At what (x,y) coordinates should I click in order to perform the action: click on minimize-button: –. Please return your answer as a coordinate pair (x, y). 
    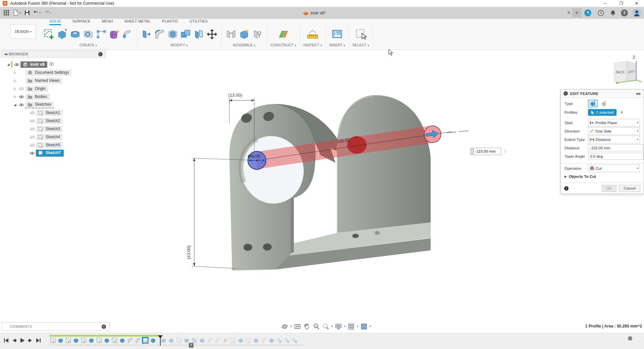
    Looking at the image, I should click on (605, 3).